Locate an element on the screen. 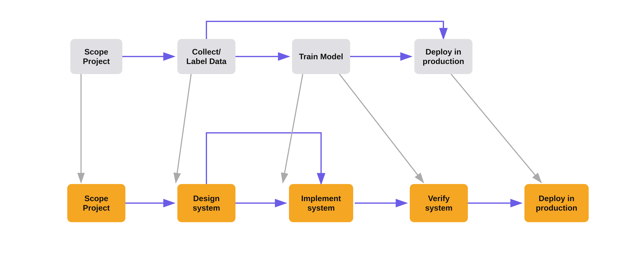  node-deploy-production-top: Deploy inproduction is located at coordinates (444, 56).